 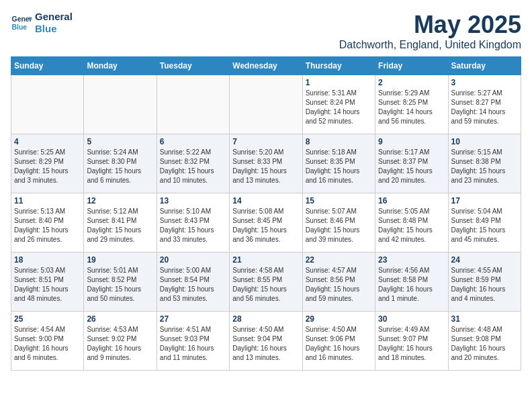 I want to click on calendar-cell: 31Sunrise: 4:48 AM Sunset: 9:08 PM Dayli…, so click(x=484, y=341).